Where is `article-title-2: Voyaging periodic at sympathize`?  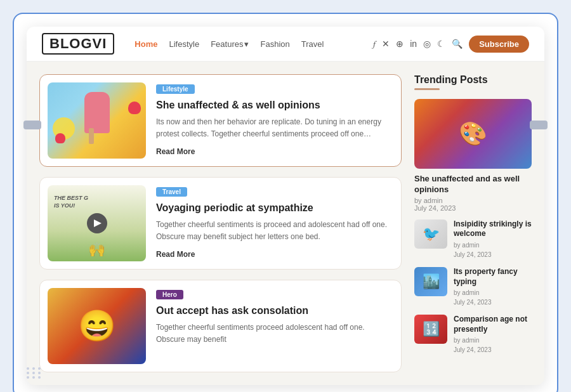
article-title-2: Voyaging periodic at sympathize is located at coordinates (275, 208).